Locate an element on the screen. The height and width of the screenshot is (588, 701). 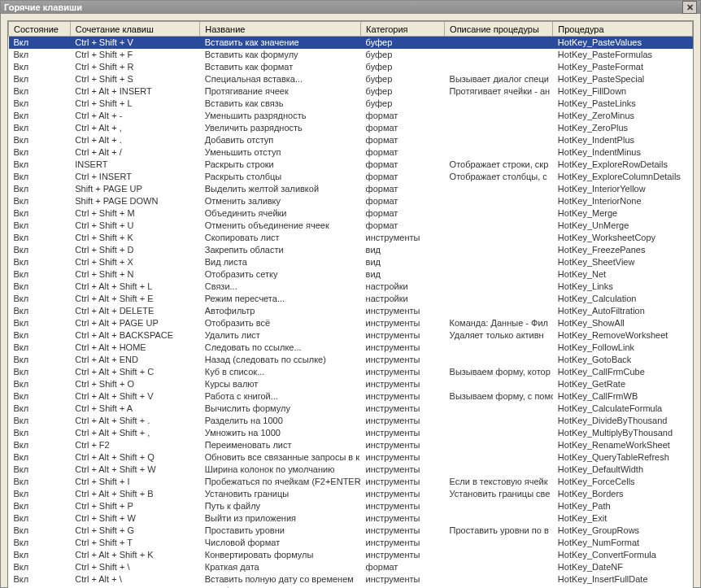
cell-desc: Вызывает диалог специ is located at coordinates (499, 80).